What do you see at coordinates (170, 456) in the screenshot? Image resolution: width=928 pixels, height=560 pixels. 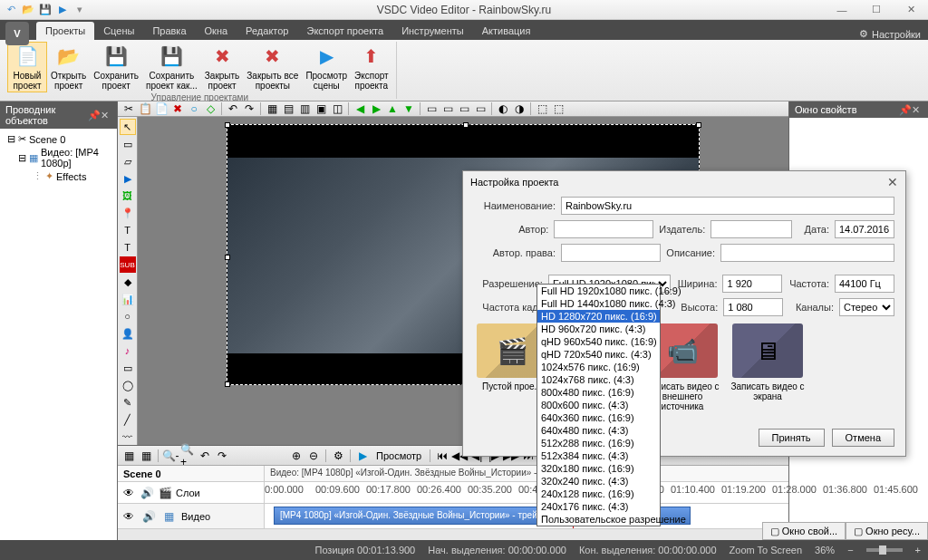 I see `tl-zoomout-icon: 🔍-` at bounding box center [170, 456].